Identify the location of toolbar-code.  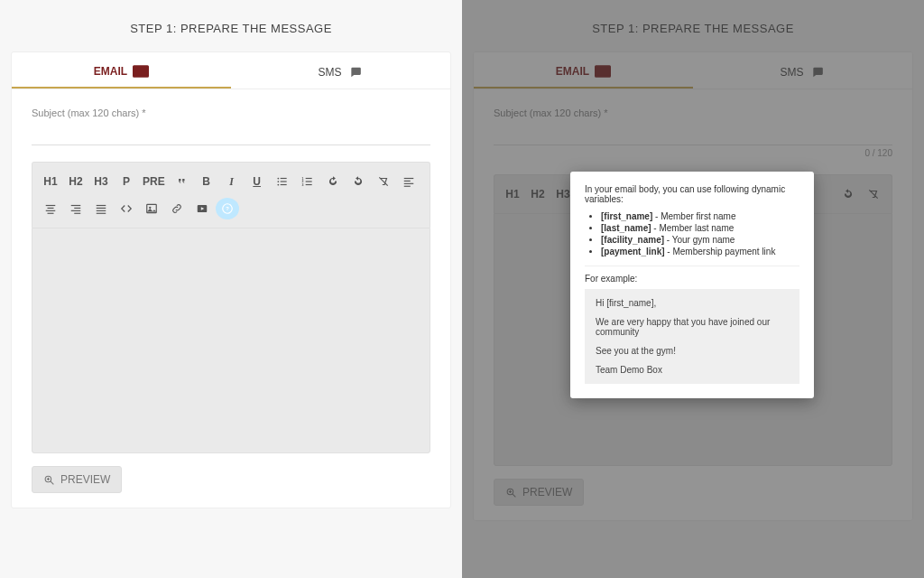
(126, 209).